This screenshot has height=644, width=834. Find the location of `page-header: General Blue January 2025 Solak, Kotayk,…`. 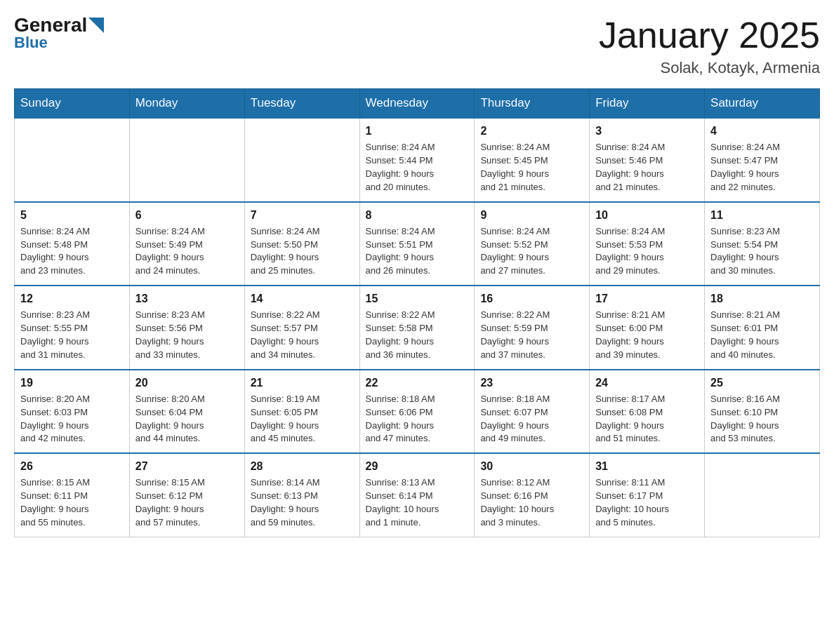

page-header: General Blue January 2025 Solak, Kotayk,… is located at coordinates (417, 46).